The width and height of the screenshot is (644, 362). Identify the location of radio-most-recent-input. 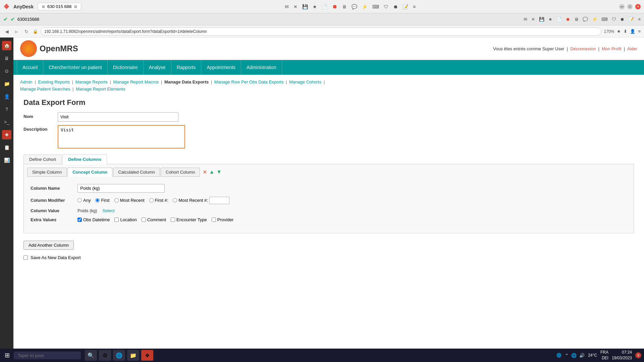
(117, 200).